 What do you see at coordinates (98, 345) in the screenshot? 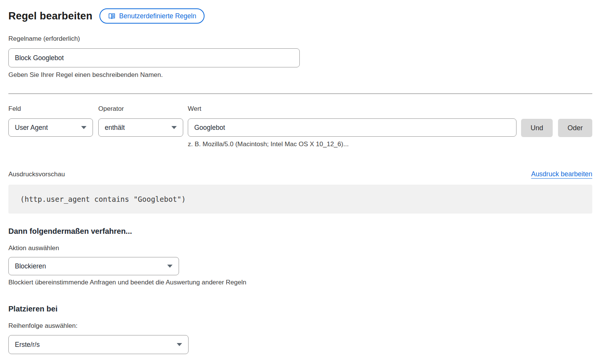
I see `placement-order-select: Erste/r/s` at bounding box center [98, 345].